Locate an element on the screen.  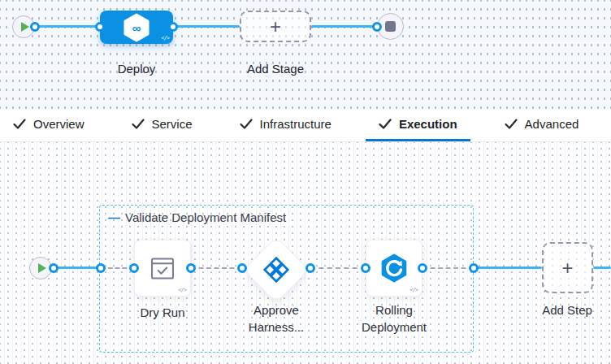
add-stage-label: Add Stage is located at coordinates (275, 68).